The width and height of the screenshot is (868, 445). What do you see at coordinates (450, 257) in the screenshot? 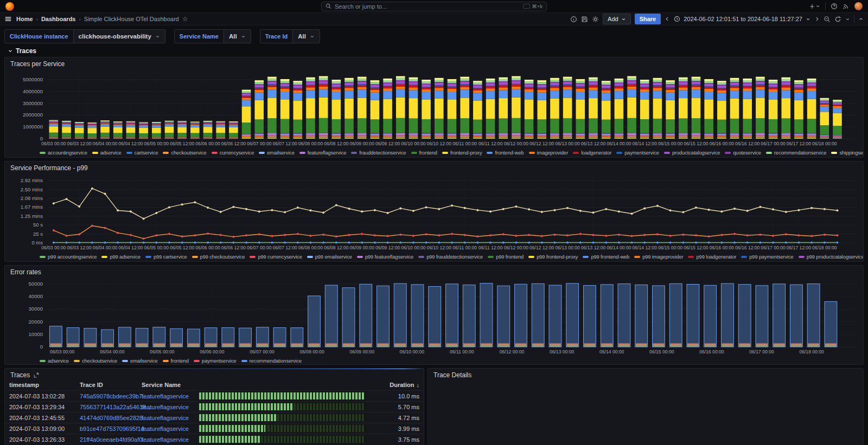
I see `legend-item: p99 frauddetectionservice` at bounding box center [450, 257].